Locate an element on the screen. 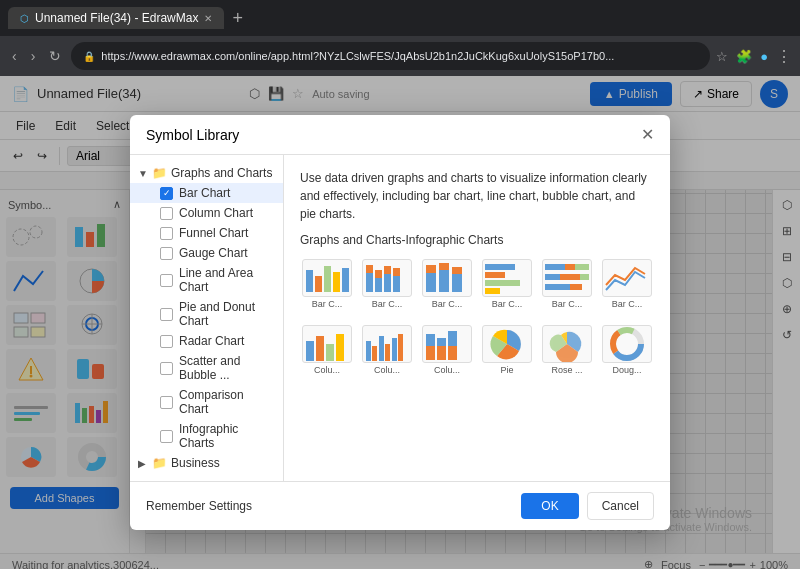  business-folder-icon: 📁 is located at coordinates (160, 463).